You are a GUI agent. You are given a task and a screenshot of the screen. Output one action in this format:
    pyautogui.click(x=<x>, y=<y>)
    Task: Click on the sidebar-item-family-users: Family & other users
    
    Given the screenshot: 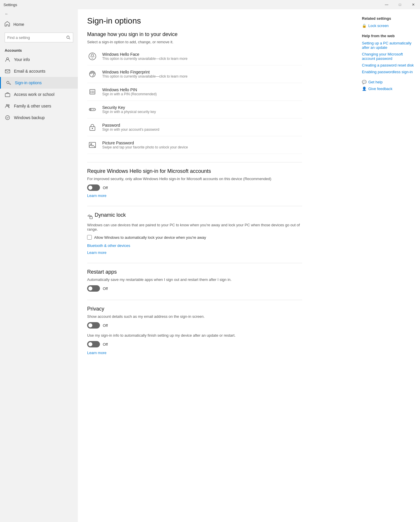 What is the action you would take?
    pyautogui.click(x=39, y=106)
    